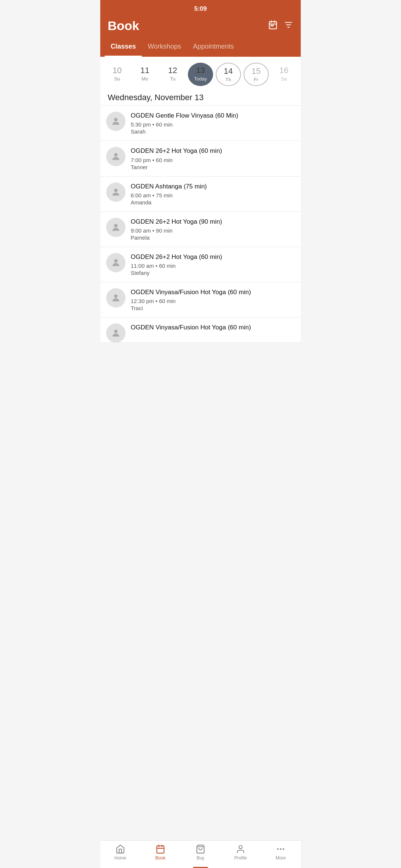 This screenshot has width=401, height=868. I want to click on class-instructor-4: Pamela, so click(213, 237).